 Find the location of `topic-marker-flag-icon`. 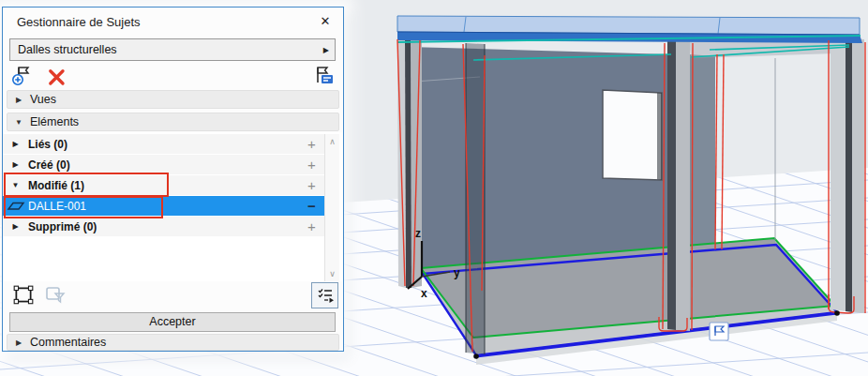

topic-marker-flag-icon is located at coordinates (719, 332).